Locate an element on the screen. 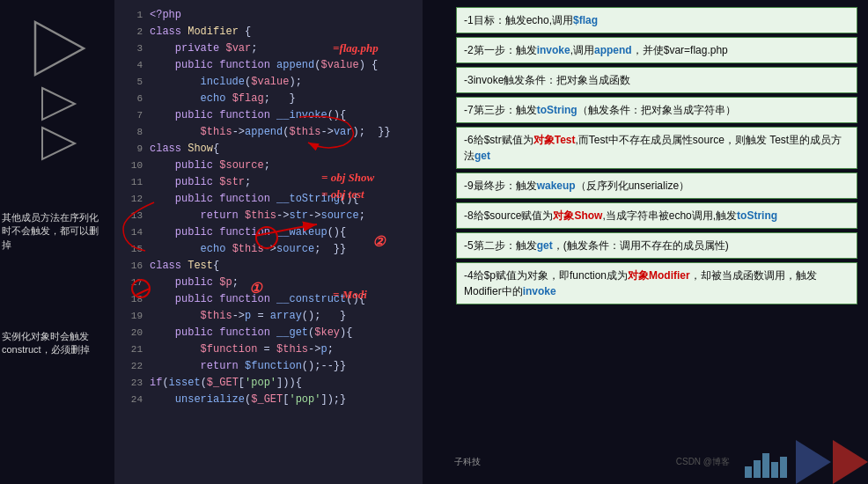  code-line-22: 22 return $function();--}} is located at coordinates (268, 366).